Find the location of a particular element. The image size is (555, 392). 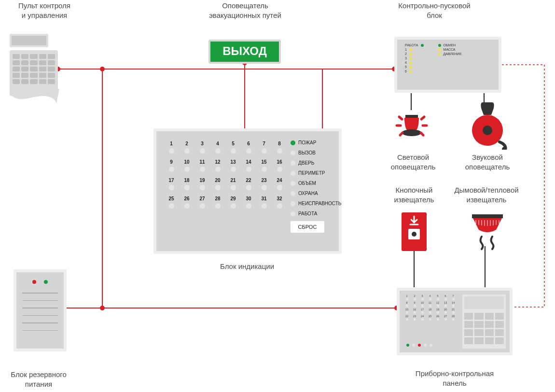

device-control-keypad is located at coordinates (34, 68).